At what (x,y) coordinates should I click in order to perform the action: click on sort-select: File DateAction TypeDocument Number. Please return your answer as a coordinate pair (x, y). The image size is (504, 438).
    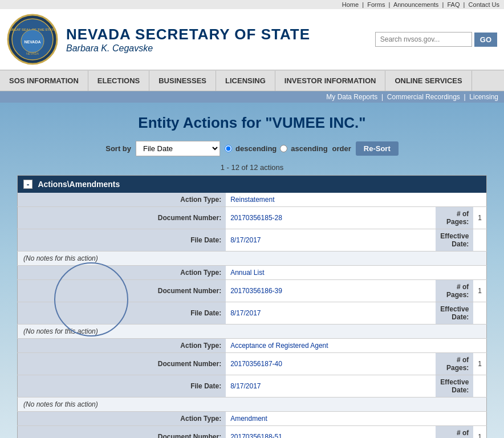
    Looking at the image, I should click on (178, 148).